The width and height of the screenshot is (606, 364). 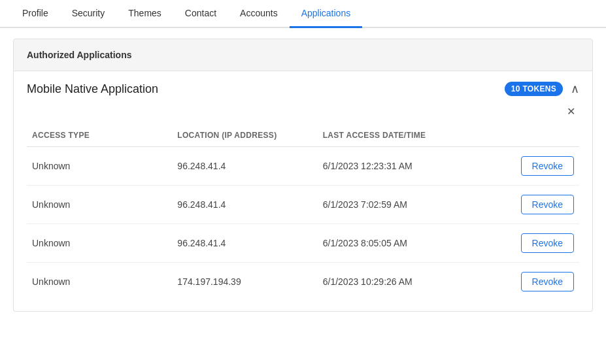 I want to click on app-card-header-right: 10 TOKENS ∧, so click(x=542, y=89).